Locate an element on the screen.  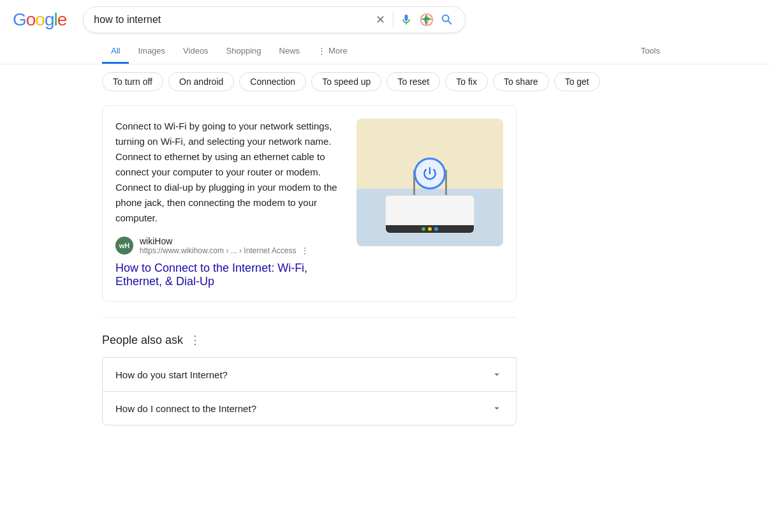
mic-icon is located at coordinates (406, 20).